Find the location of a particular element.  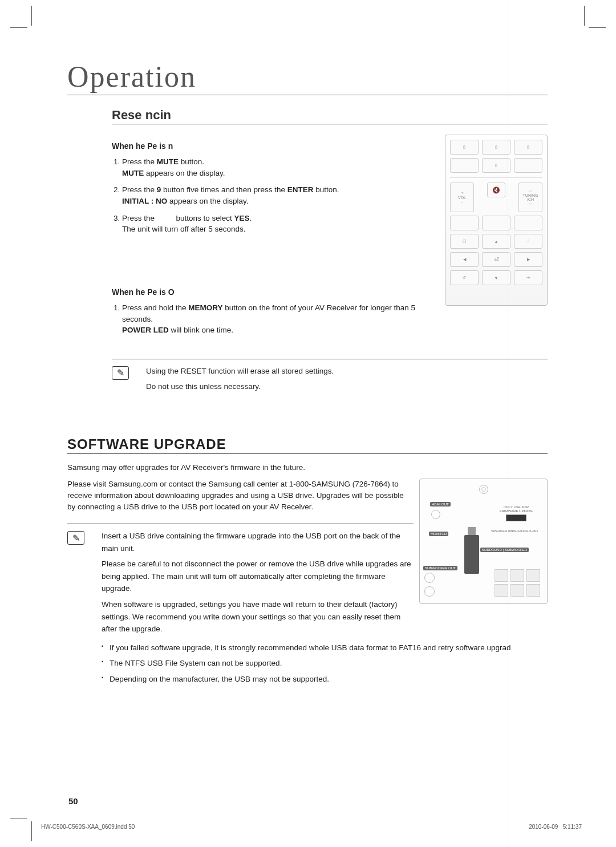

back-panel-illustration: HDMI OUT ONLY USE FOR FIRMWARE UPDATE MO… is located at coordinates (484, 541).